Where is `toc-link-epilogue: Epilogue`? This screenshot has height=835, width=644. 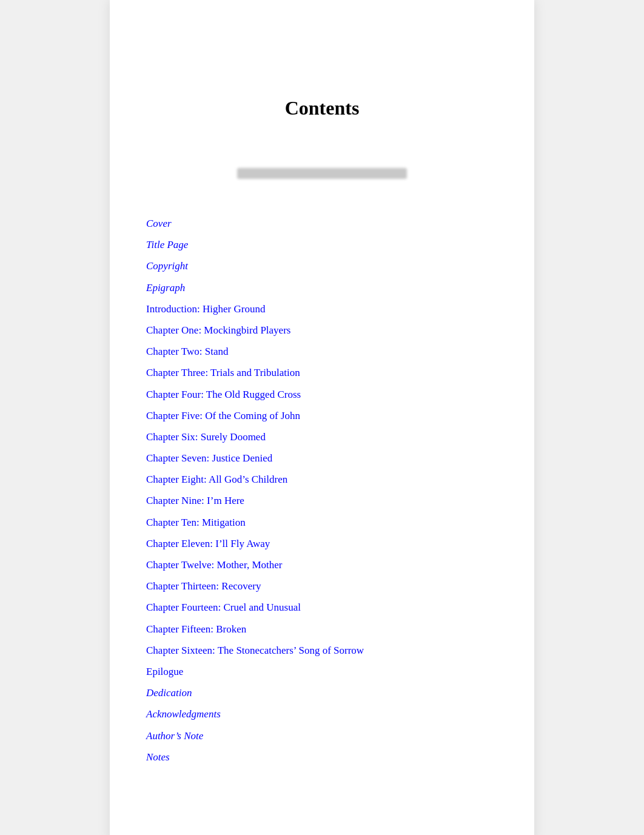
toc-link-epilogue: Epilogue is located at coordinates (165, 672).